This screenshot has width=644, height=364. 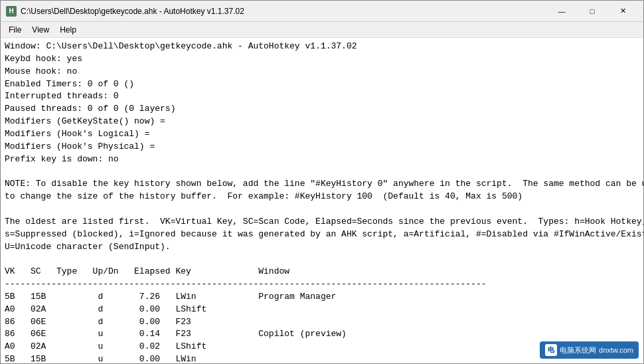 What do you see at coordinates (623, 11) in the screenshot?
I see `close-button: ✕` at bounding box center [623, 11].